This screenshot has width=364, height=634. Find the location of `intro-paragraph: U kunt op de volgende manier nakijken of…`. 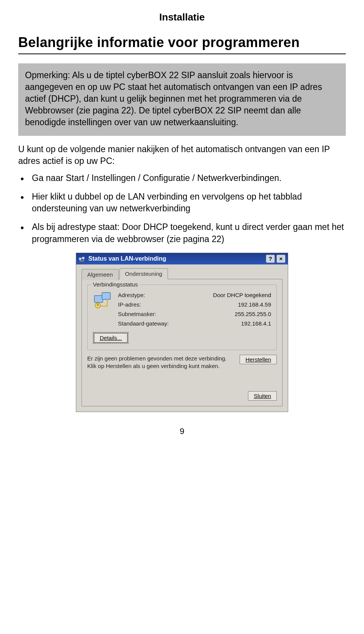

intro-paragraph: U kunt op de volgende manier nakijken of… is located at coordinates (182, 155).